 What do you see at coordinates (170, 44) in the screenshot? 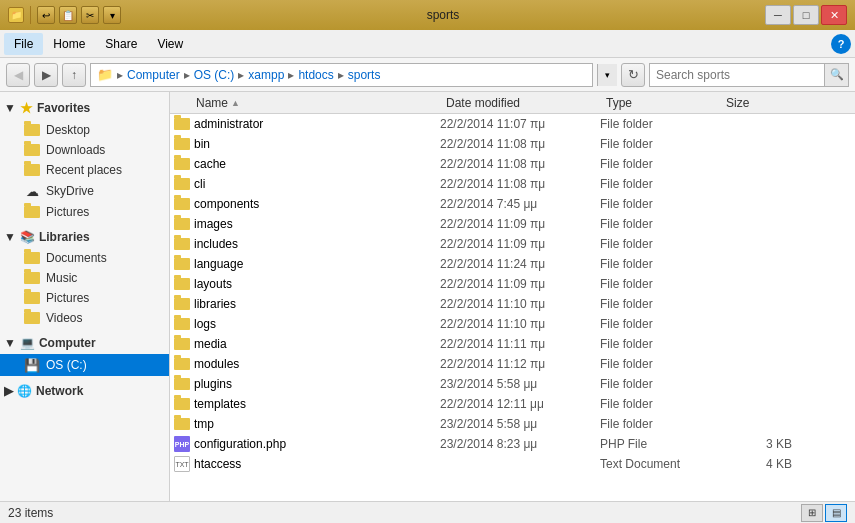
I see `menu-view: View` at bounding box center [170, 44].